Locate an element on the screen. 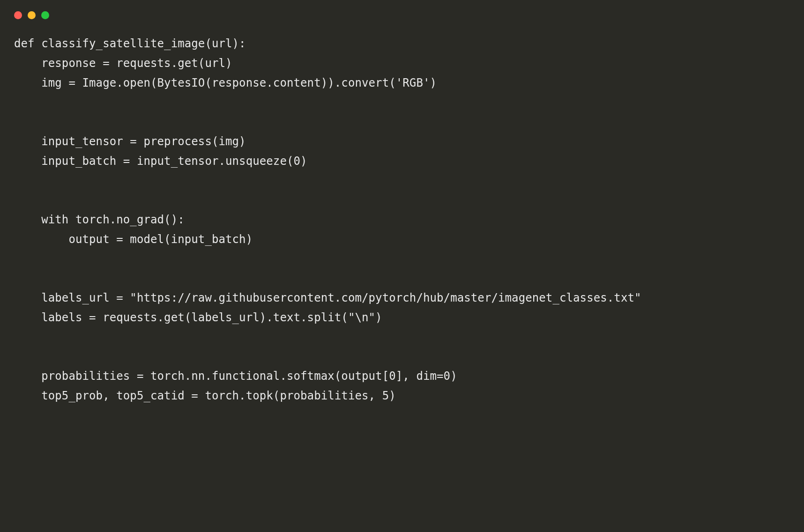 The width and height of the screenshot is (804, 532). code-line: labels = requests.get(labels_url).text.s… is located at coordinates (198, 318).